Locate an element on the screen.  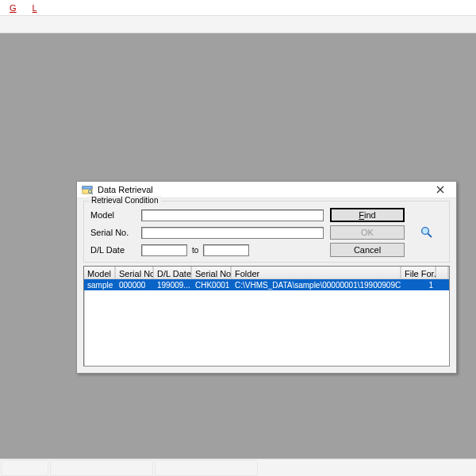
col-serial: Serial No. is located at coordinates (135, 273).